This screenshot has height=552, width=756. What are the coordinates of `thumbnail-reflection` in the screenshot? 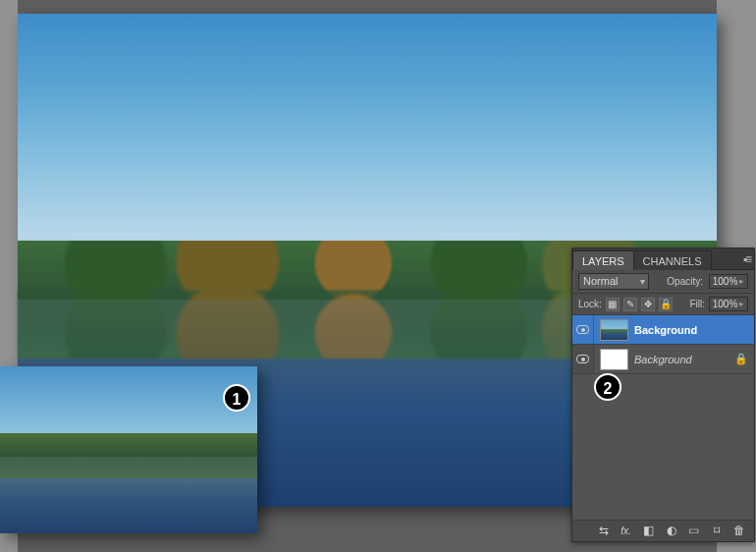 It's located at (129, 467).